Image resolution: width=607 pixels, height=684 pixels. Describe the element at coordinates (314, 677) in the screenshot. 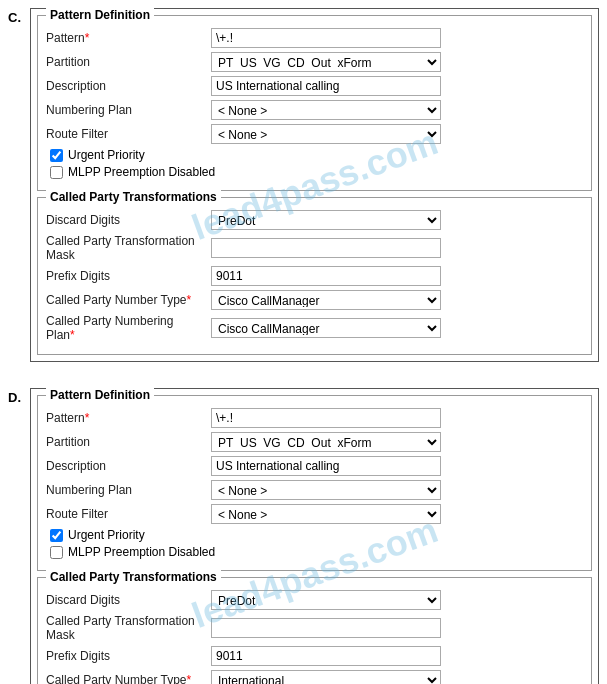

I see `cp-field-row-3: Called Party Number Type*International` at that location.